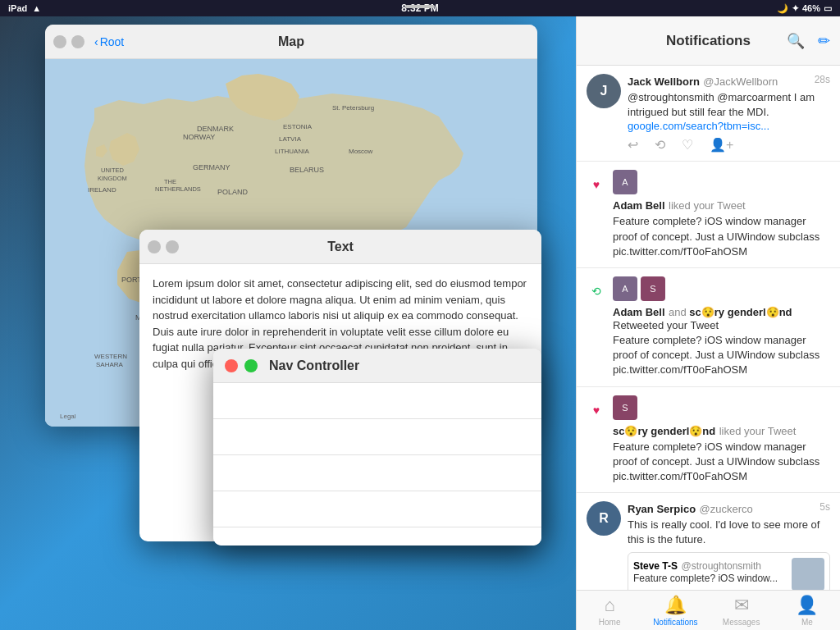  I want to click on tab-messages: ✉ Messages, so click(742, 610).